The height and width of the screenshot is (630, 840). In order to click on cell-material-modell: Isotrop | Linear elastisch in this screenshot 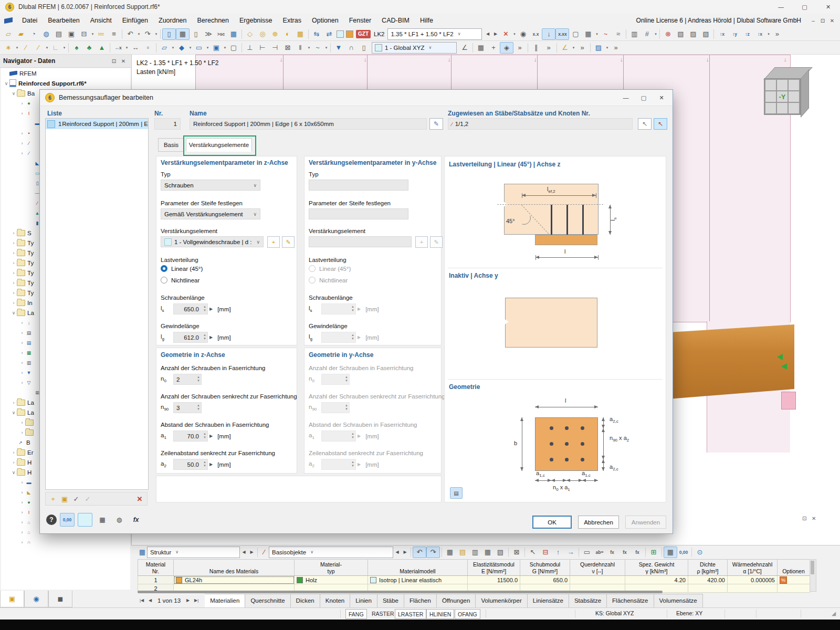, I will do `click(418, 580)`.